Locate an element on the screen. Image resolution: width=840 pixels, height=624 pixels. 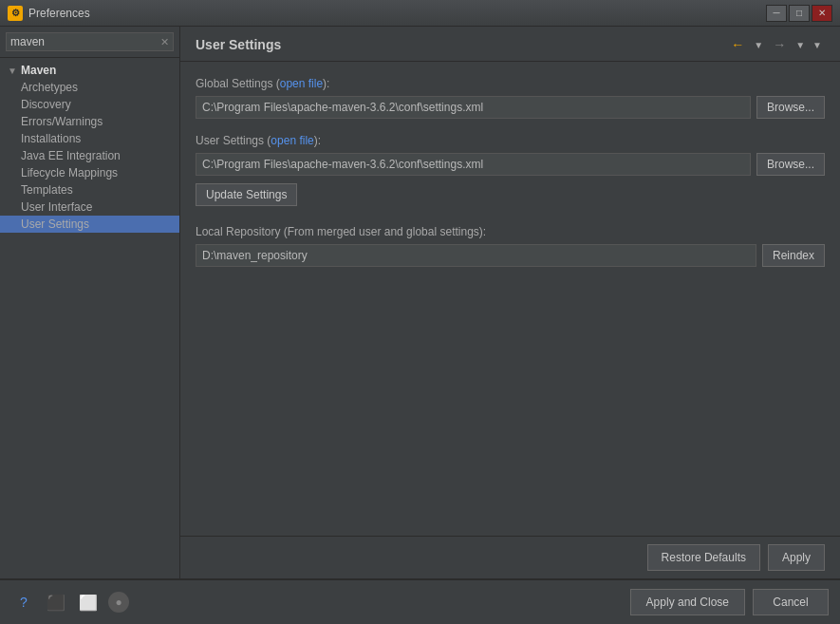
local-repo-label: Local Repository (From merged user and g… is located at coordinates (511, 232).